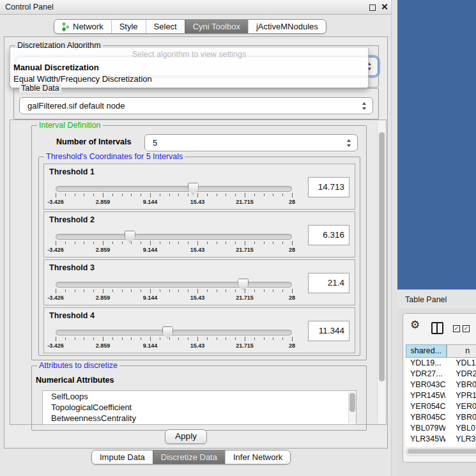  Describe the element at coordinates (189, 457) in the screenshot. I see `tab-discretize-data: Discretize Data` at that location.